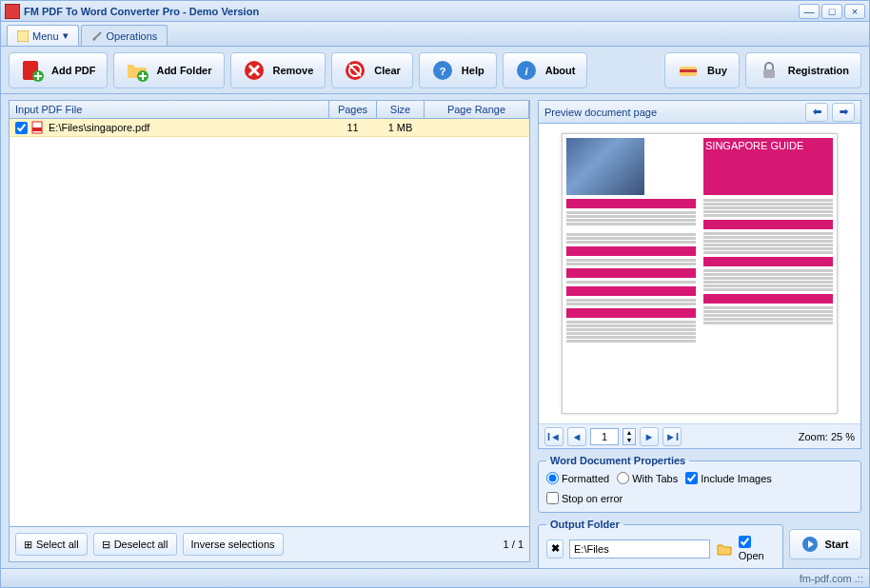 This screenshot has height=588, width=870. What do you see at coordinates (604, 437) in the screenshot?
I see `page-input` at bounding box center [604, 437].